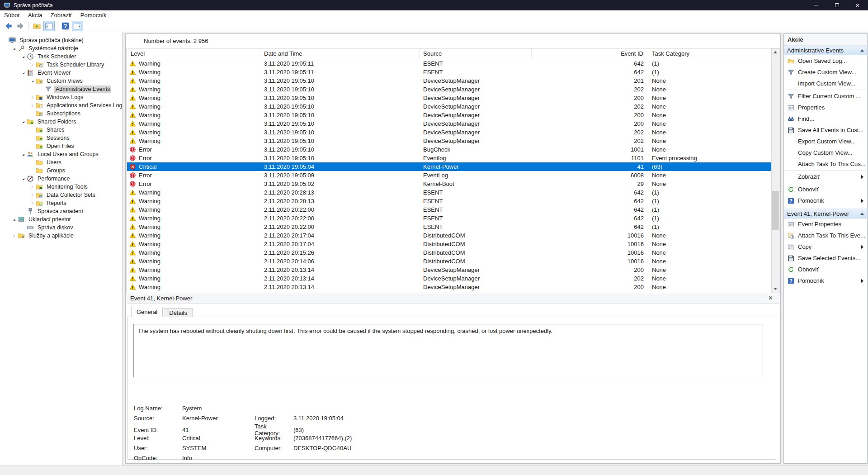 Image resolution: width=868 pixels, height=475 pixels. What do you see at coordinates (61, 130) in the screenshot?
I see `tree-item-shares: Shares` at bounding box center [61, 130].